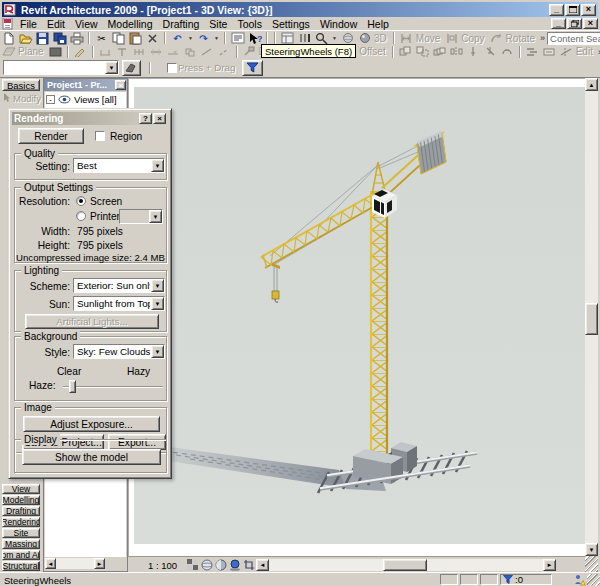 The height and width of the screenshot is (586, 600). Describe the element at coordinates (50, 100) in the screenshot. I see `tree-expander-icon: -` at that location.